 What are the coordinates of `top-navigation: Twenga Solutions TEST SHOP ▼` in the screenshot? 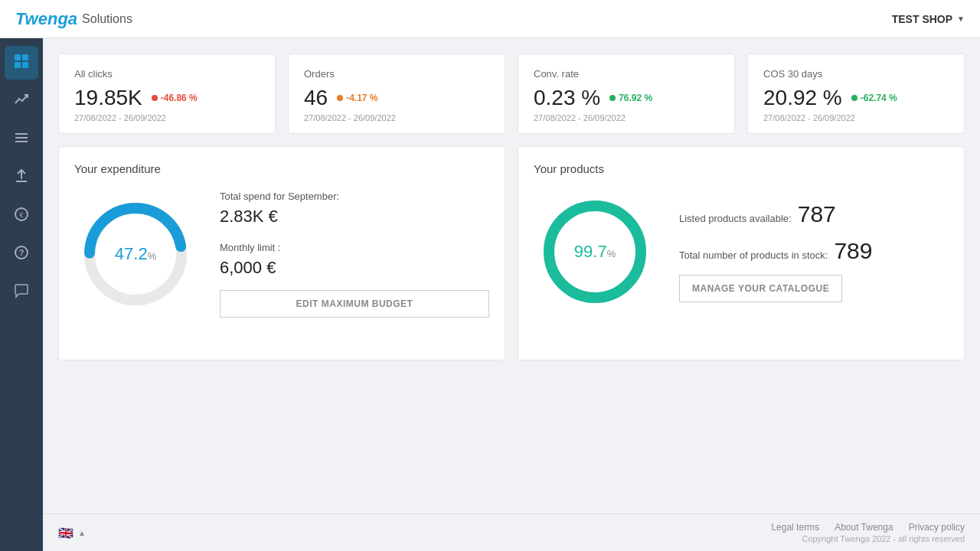 It's located at (490, 19).